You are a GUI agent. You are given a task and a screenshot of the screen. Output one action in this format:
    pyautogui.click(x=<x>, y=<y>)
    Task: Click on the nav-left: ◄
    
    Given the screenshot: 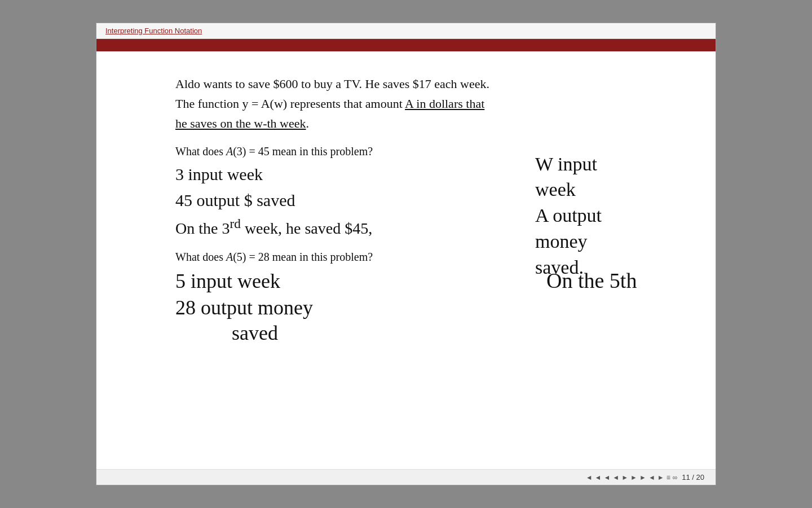 What is the action you would take?
    pyautogui.click(x=598, y=478)
    